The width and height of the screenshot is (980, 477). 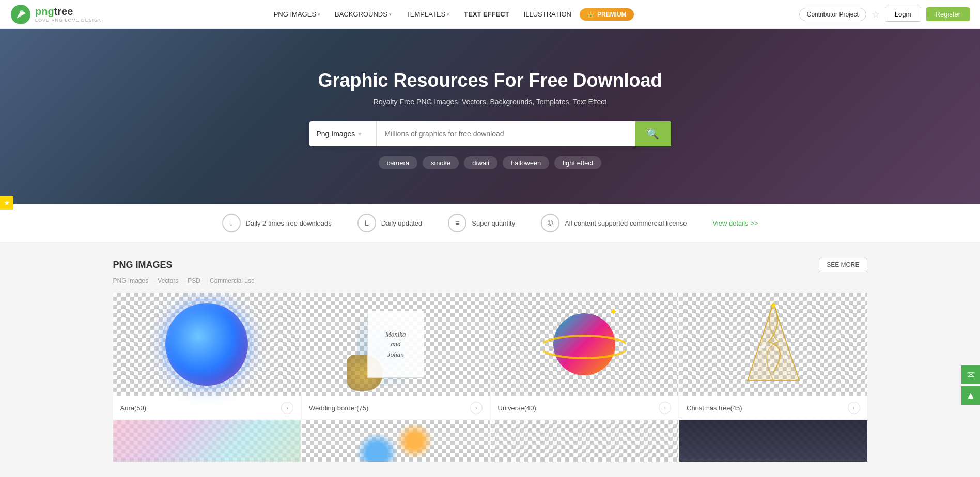 I want to click on hero-subtitle: Royalty Free PNG Images, Vectors, Backgr…, so click(x=490, y=102).